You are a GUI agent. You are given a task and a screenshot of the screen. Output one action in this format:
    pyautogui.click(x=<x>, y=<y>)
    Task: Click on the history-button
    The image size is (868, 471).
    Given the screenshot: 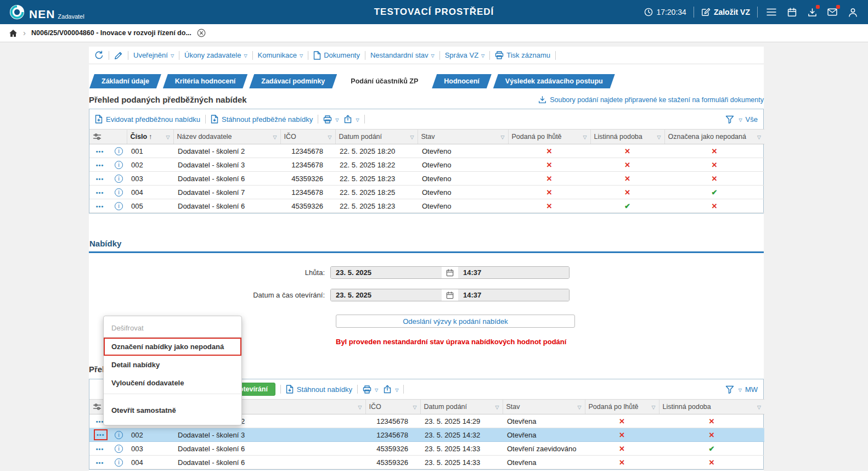 What is the action you would take?
    pyautogui.click(x=99, y=55)
    